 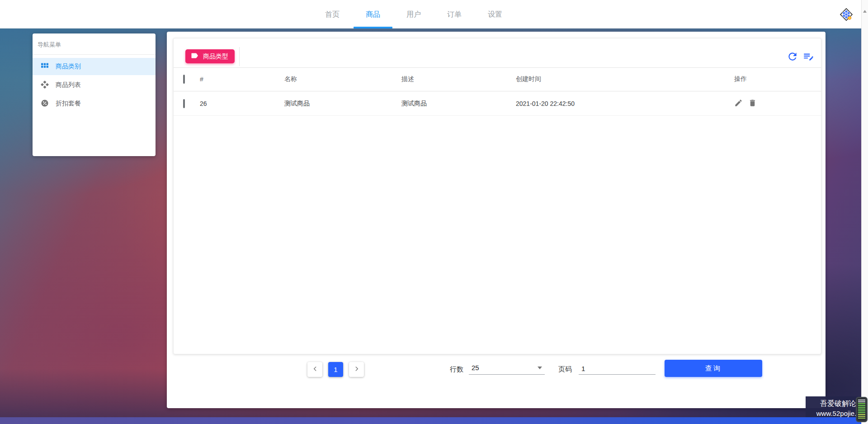 What do you see at coordinates (739, 103) in the screenshot?
I see `edit-icon` at bounding box center [739, 103].